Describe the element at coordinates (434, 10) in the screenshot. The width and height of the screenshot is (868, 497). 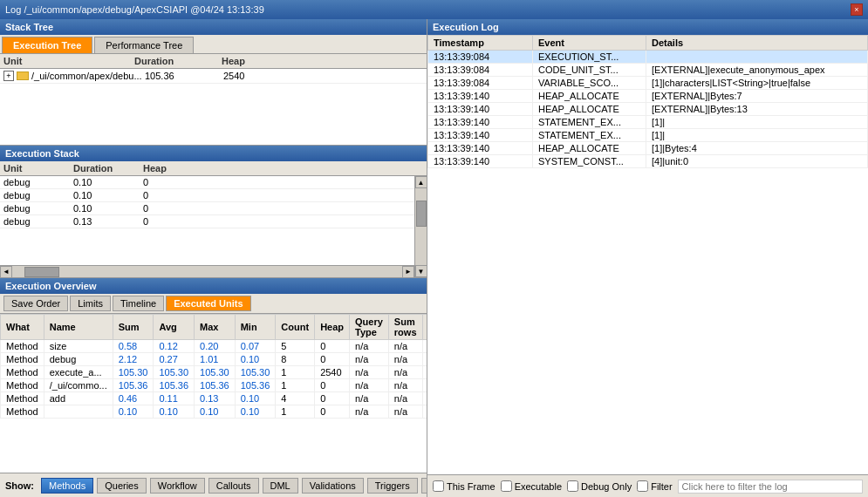
I see `title-bar: Log /_ui/common/apex/debug/ApexCSIAPI @0…` at that location.